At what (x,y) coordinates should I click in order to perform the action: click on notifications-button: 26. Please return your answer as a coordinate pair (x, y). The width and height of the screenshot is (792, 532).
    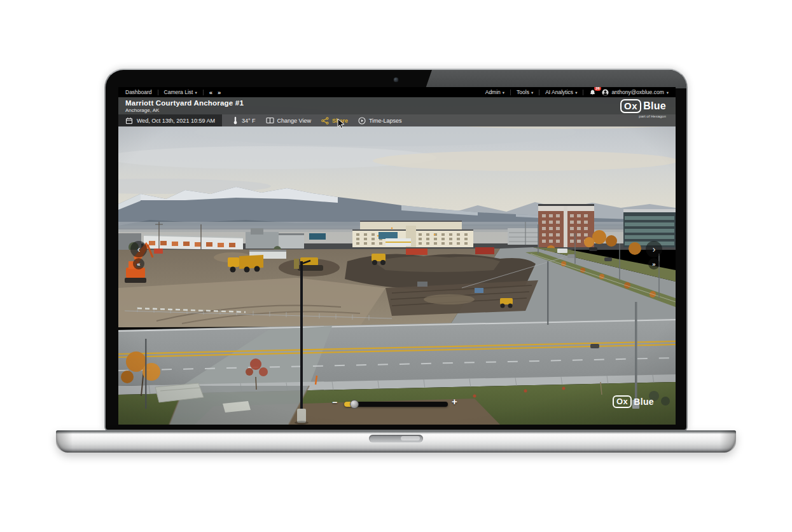
    Looking at the image, I should click on (593, 93).